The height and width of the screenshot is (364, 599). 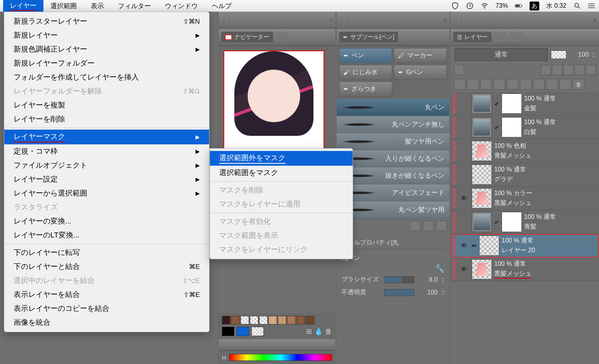 I want to click on menu-icon, so click(x=428, y=226).